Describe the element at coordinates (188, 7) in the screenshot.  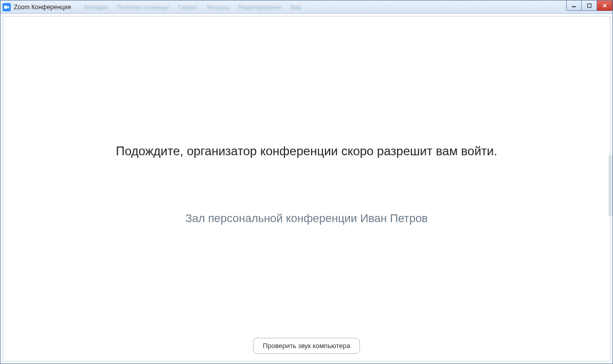
I see `menu-item: Сервис` at that location.